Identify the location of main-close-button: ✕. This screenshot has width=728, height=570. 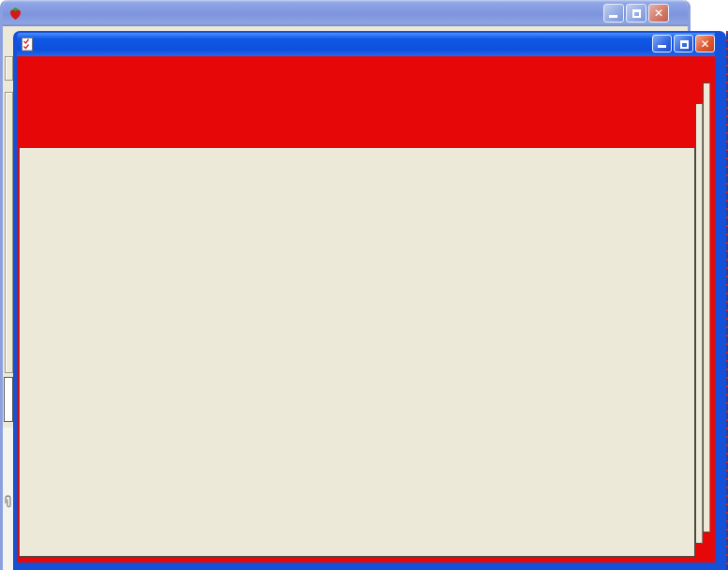
(659, 13).